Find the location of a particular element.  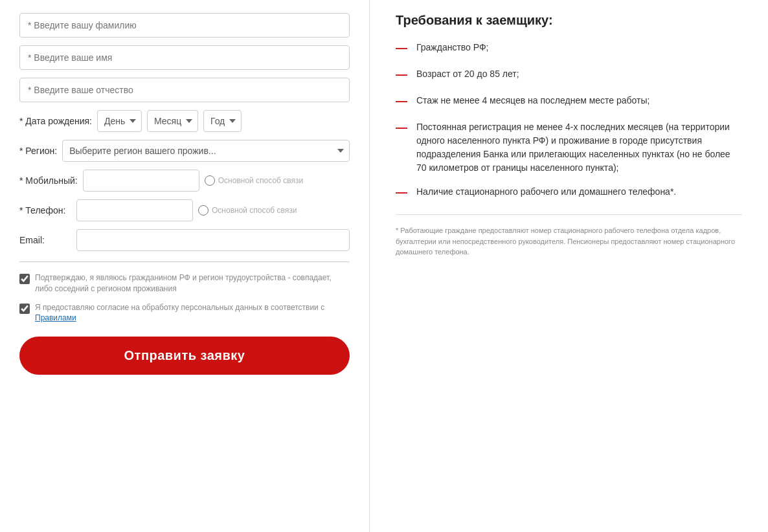

checkbox2-text: Я предоставляю согласие на обработку пер… is located at coordinates (192, 313).